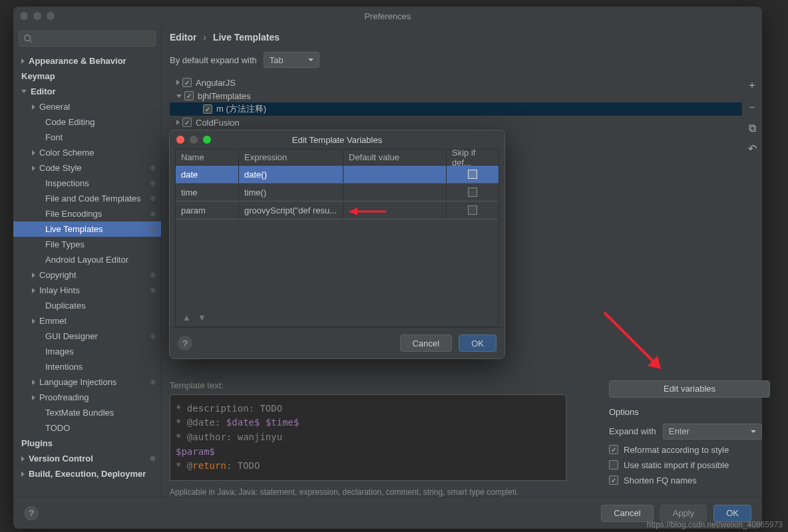  I want to click on ok-button: OK, so click(732, 513).